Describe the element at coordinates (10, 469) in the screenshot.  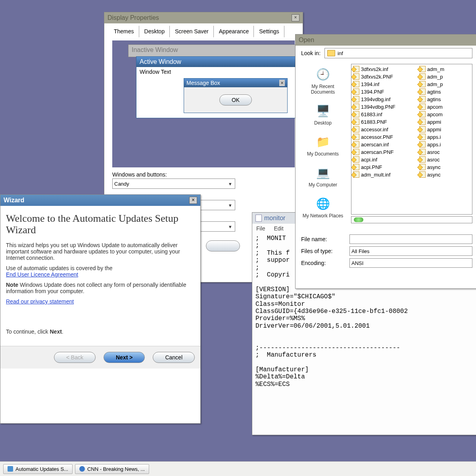
I see `app-icon` at that location.